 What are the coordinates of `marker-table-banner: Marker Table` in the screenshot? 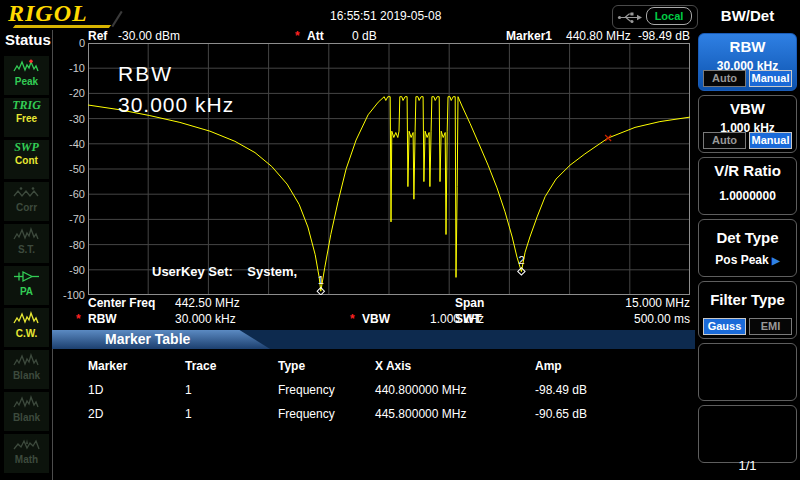 It's located at (148, 339).